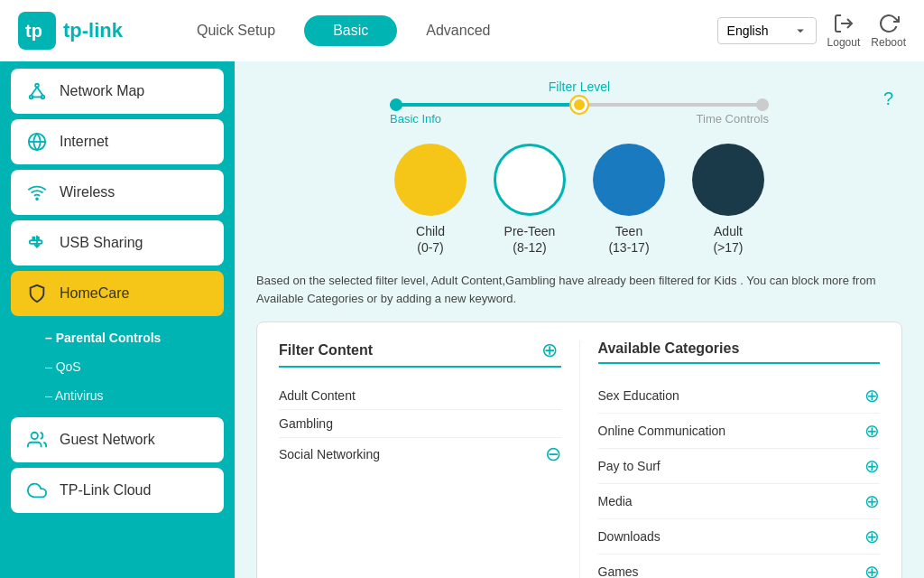 The height and width of the screenshot is (578, 924). Describe the element at coordinates (430, 200) in the screenshot. I see `age-option-child: Child (0-7)` at that location.